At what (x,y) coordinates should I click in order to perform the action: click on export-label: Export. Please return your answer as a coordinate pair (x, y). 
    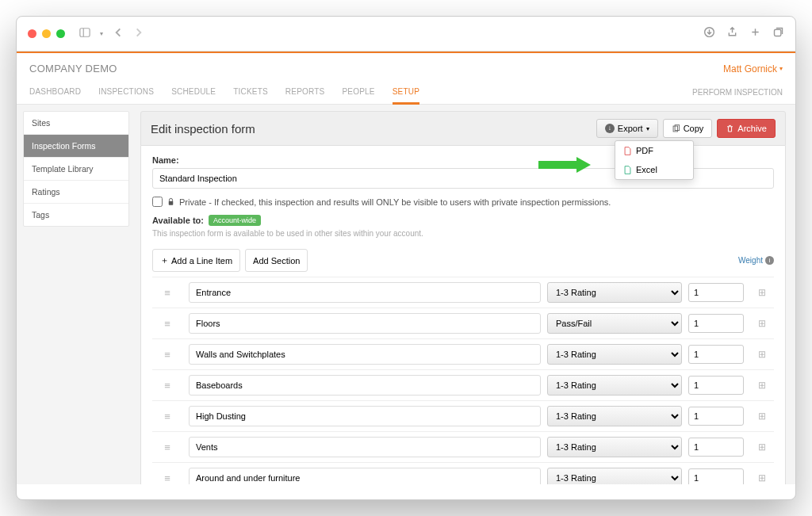
    Looking at the image, I should click on (630, 128).